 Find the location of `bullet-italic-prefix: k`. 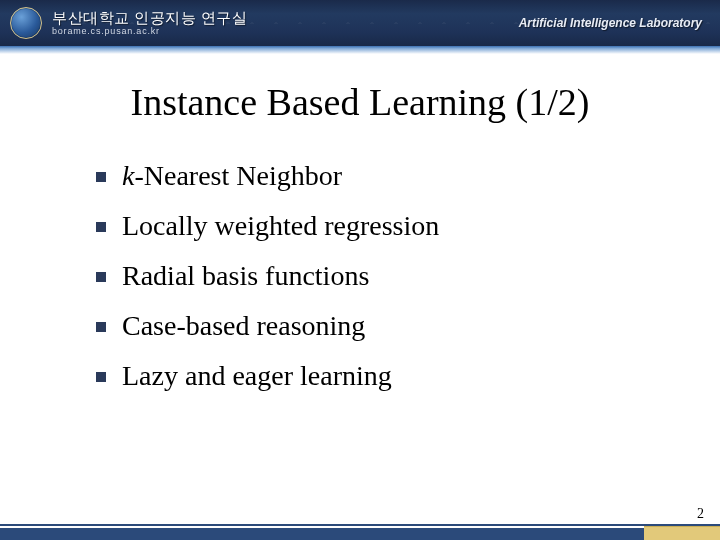

bullet-italic-prefix: k is located at coordinates (128, 176).